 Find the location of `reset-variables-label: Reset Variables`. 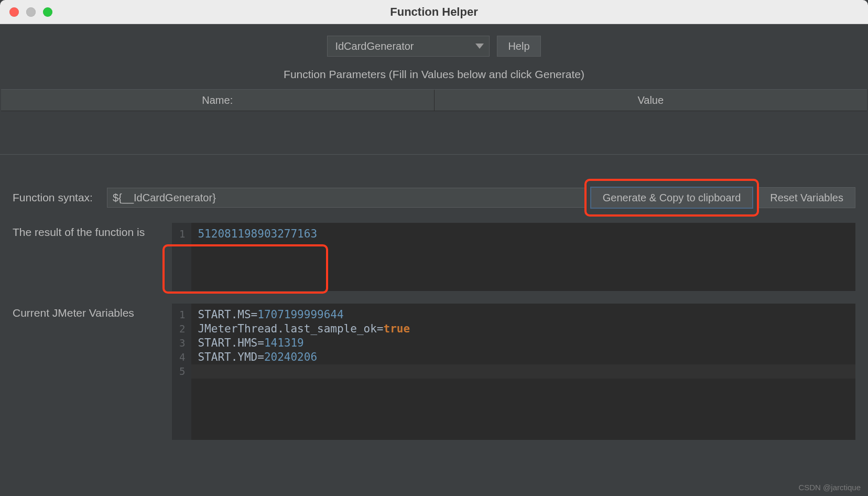

reset-variables-label: Reset Variables is located at coordinates (807, 198).